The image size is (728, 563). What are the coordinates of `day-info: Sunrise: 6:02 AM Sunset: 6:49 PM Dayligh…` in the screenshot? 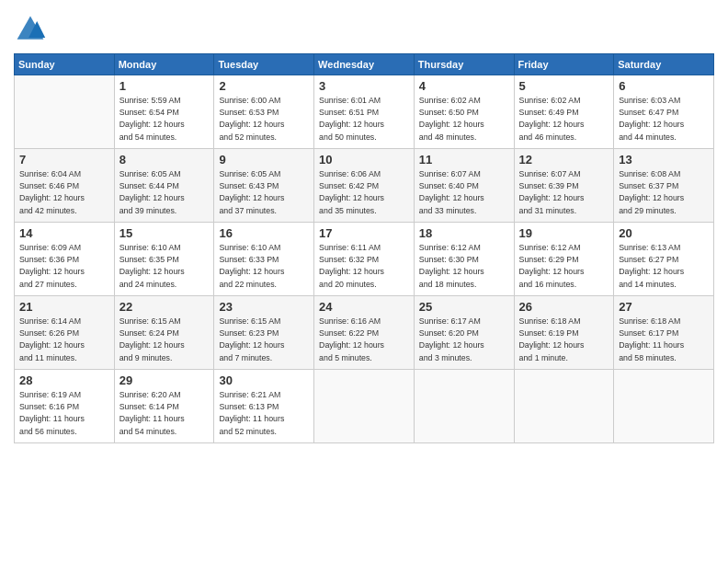 It's located at (564, 120).